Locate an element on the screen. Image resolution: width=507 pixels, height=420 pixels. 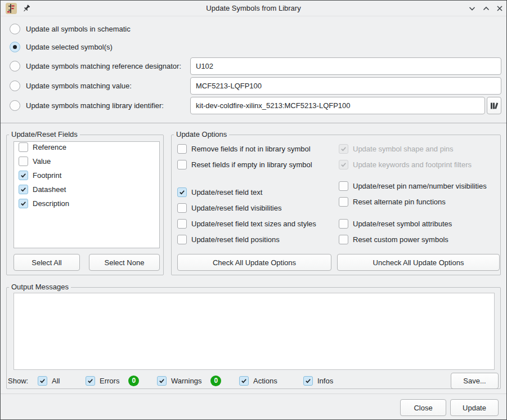
radio-match-library-id: Update symbols matching library identifi… is located at coordinates (87, 105).